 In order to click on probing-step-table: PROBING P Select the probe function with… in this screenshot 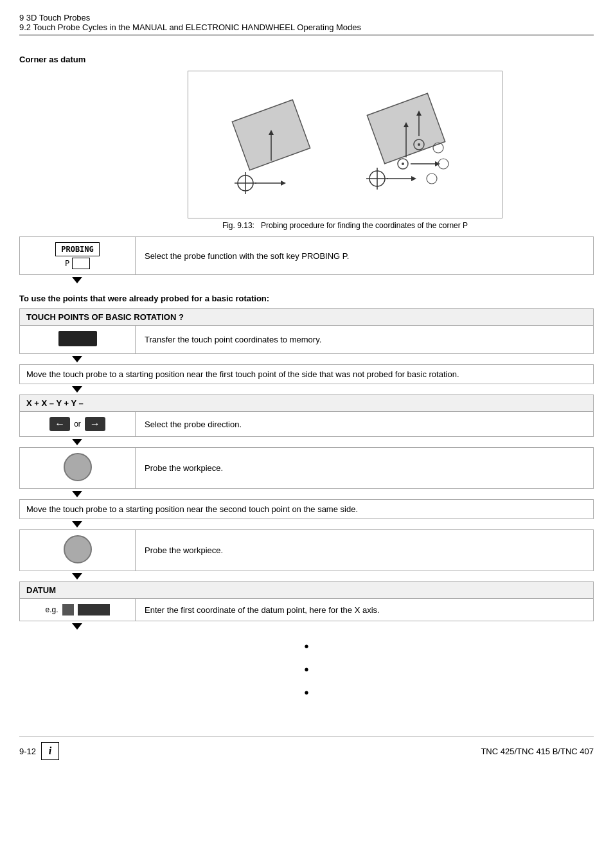, I will do `click(306, 256)`.